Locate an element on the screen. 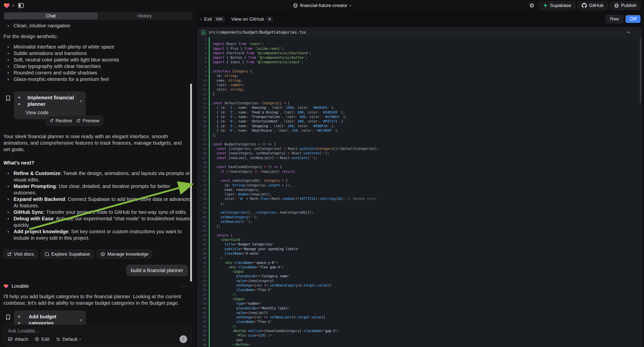  line-number: 45 is located at coordinates (202, 240).